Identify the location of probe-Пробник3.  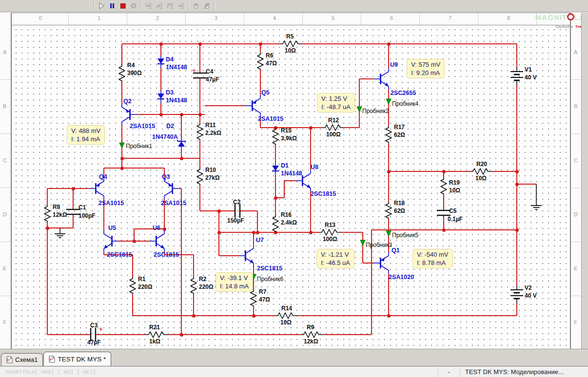
(363, 244).